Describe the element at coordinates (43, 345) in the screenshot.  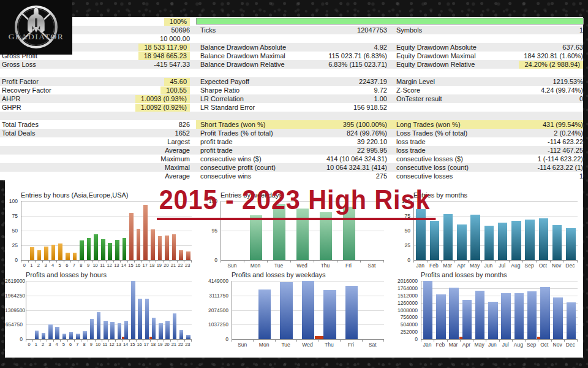
I see `x-axis-label: 2` at that location.